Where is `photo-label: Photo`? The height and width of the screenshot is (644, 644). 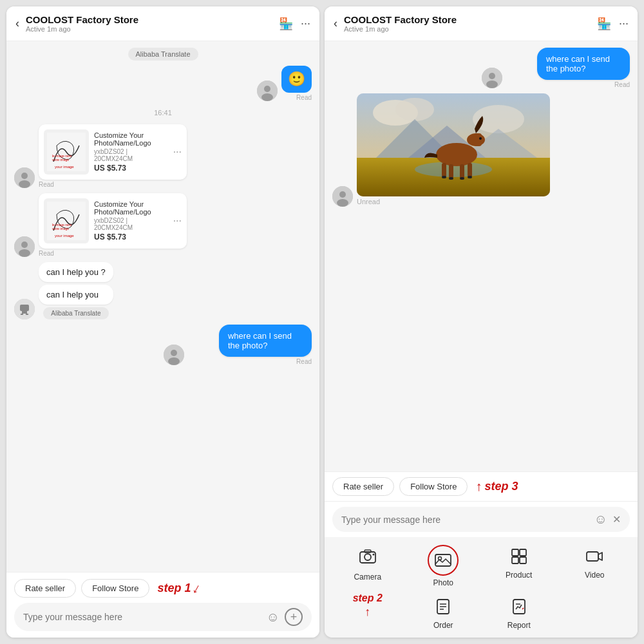
photo-label: Photo is located at coordinates (443, 583).